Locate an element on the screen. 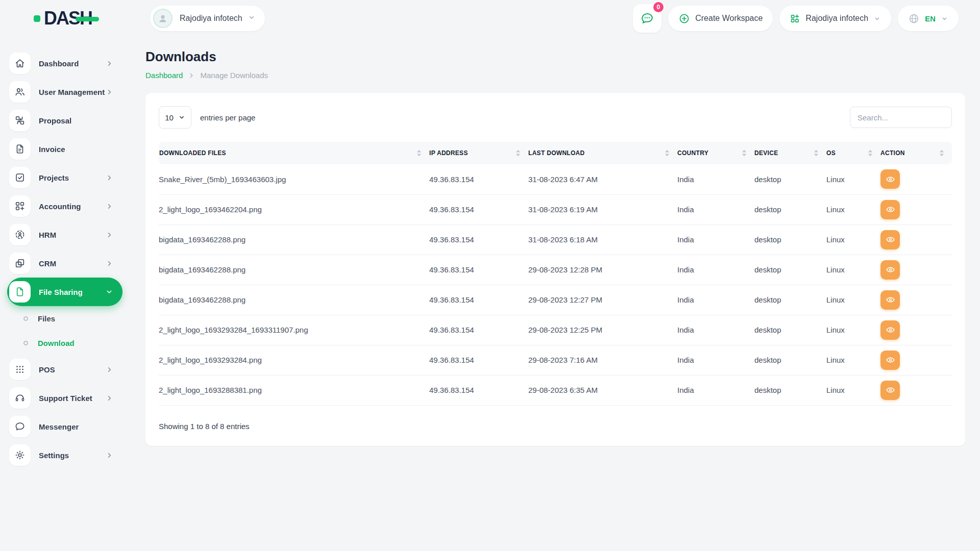 This screenshot has height=551, width=980. logo-wrap: DASH is located at coordinates (62, 18).